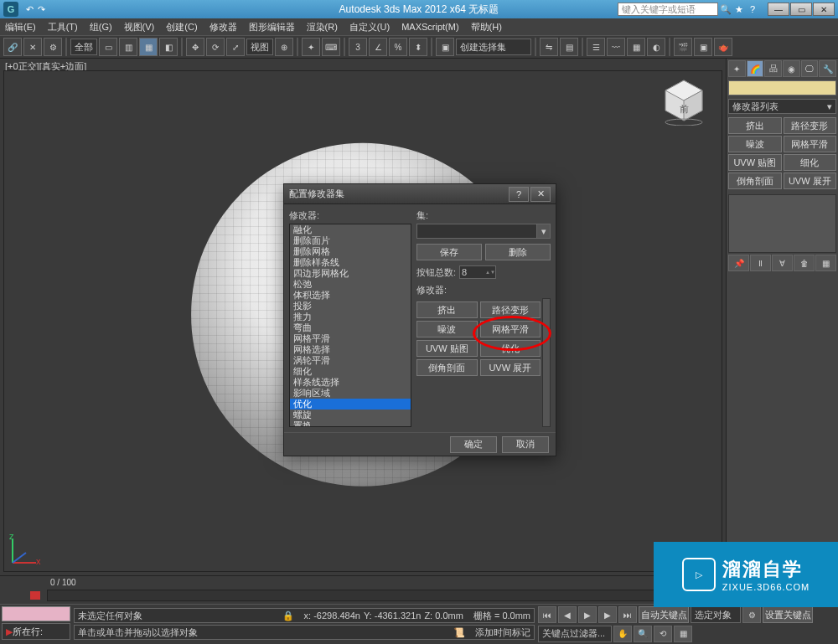 Image resolution: width=838 pixels, height=644 pixels. What do you see at coordinates (755, 162) in the screenshot?
I see `mod-uvwmap: UVW 贴图` at bounding box center [755, 162].